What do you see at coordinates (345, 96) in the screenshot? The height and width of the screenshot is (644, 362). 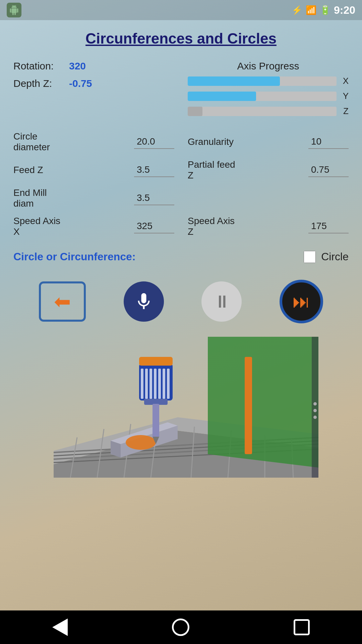 I see `axis-y-label: Y` at bounding box center [345, 96].